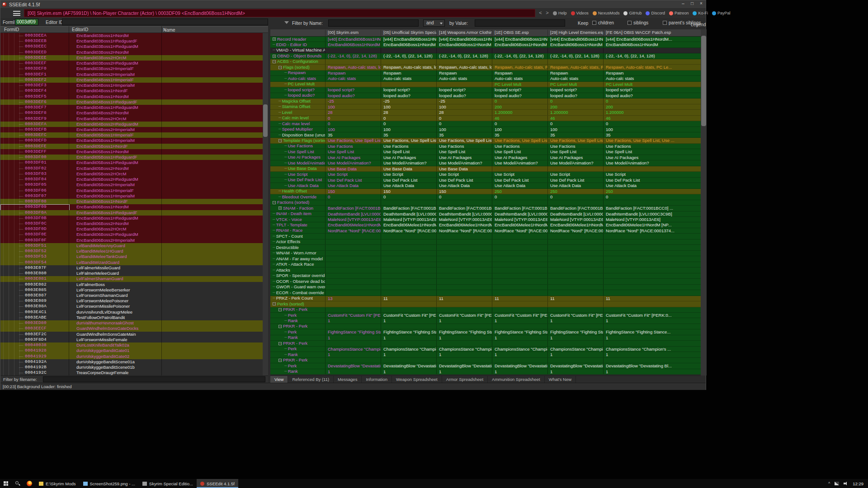 This screenshot has width=868, height=488. What do you see at coordinates (107, 41) in the screenshot?
I see `editorid-cell: EncBandit03Boss1HRedguardF` at bounding box center [107, 41].